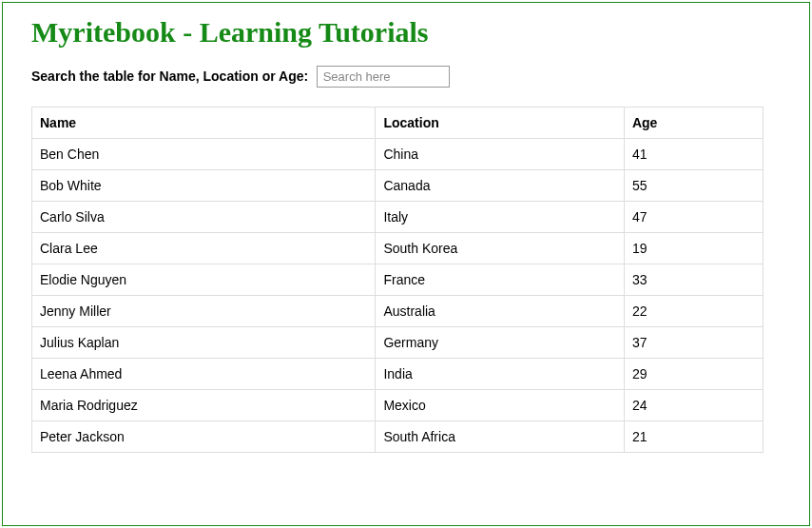  I want to click on cell-name: Ben Chen, so click(203, 154).